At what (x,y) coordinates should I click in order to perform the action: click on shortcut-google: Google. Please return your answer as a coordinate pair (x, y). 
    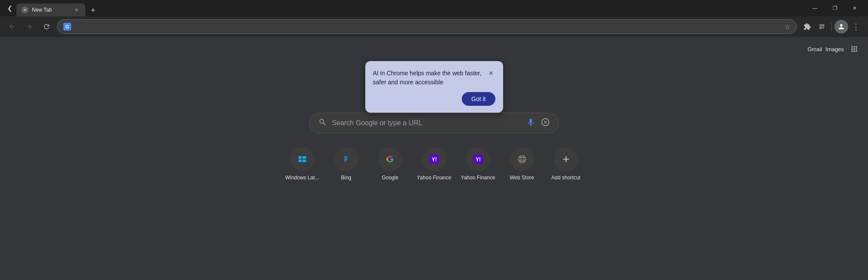
    Looking at the image, I should click on (390, 164).